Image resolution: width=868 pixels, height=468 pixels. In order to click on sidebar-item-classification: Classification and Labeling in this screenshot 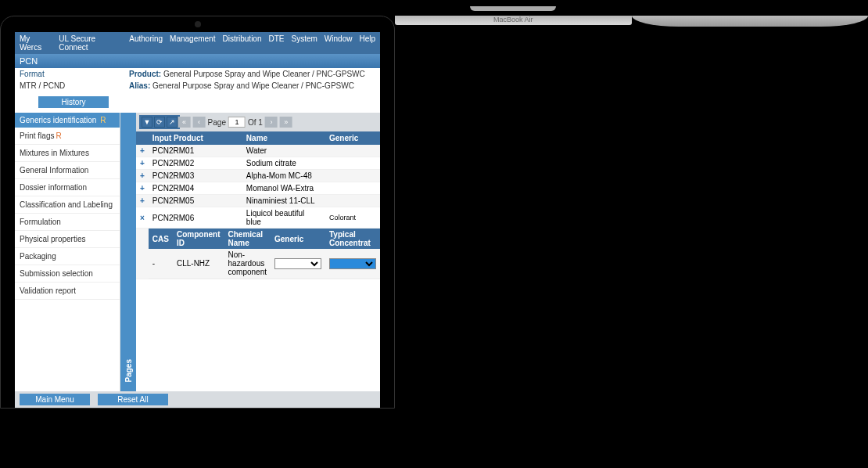, I will do `click(67, 205)`.